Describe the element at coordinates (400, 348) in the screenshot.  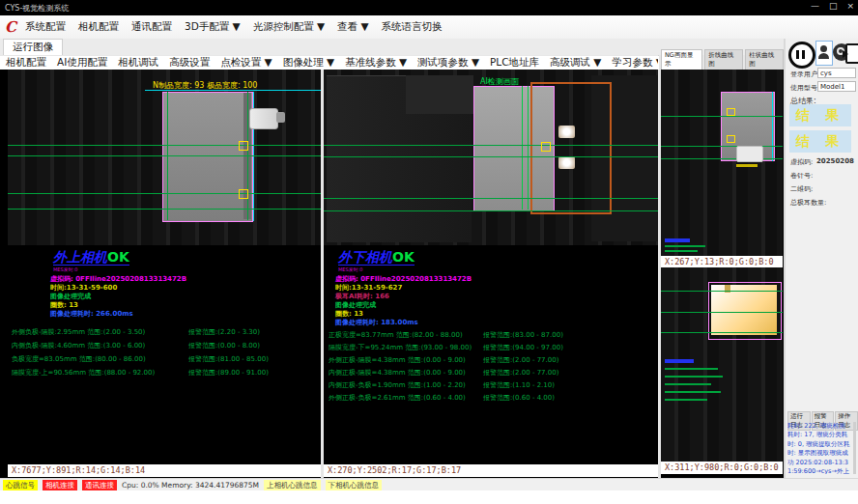
I see `measurement-row: 隔膜宽度-下=95.24mm 范围:(93.00 - 98.00)` at that location.